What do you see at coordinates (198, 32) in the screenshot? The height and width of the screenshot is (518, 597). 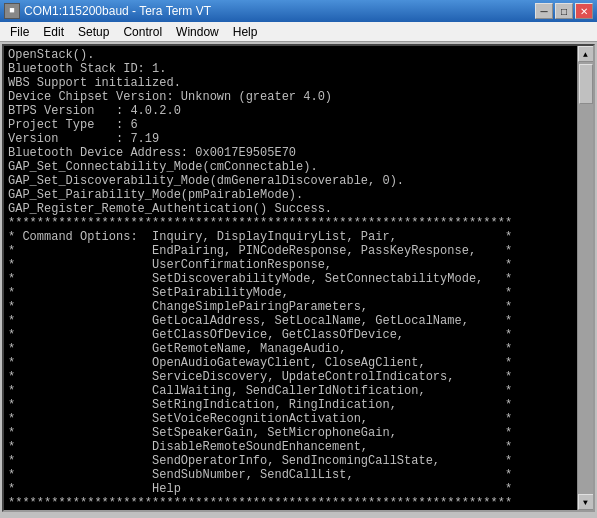 I see `menu-window: Window` at bounding box center [198, 32].